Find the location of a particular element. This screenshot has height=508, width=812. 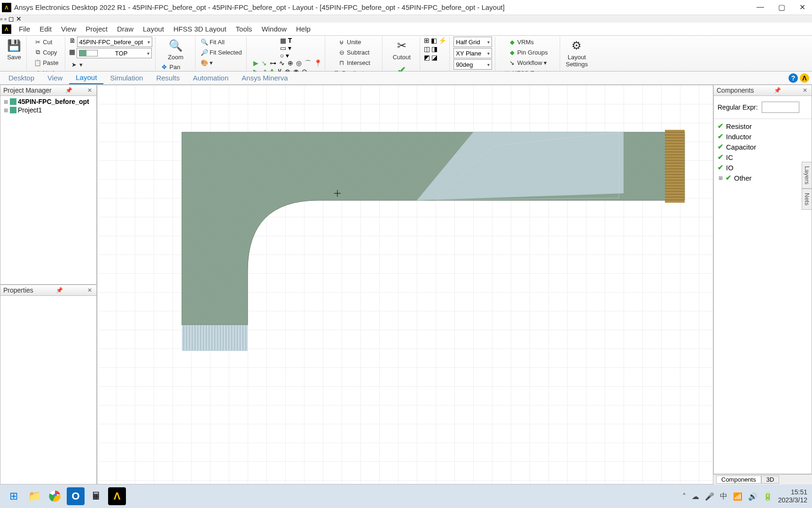

menu-layout: Layout is located at coordinates (153, 29).